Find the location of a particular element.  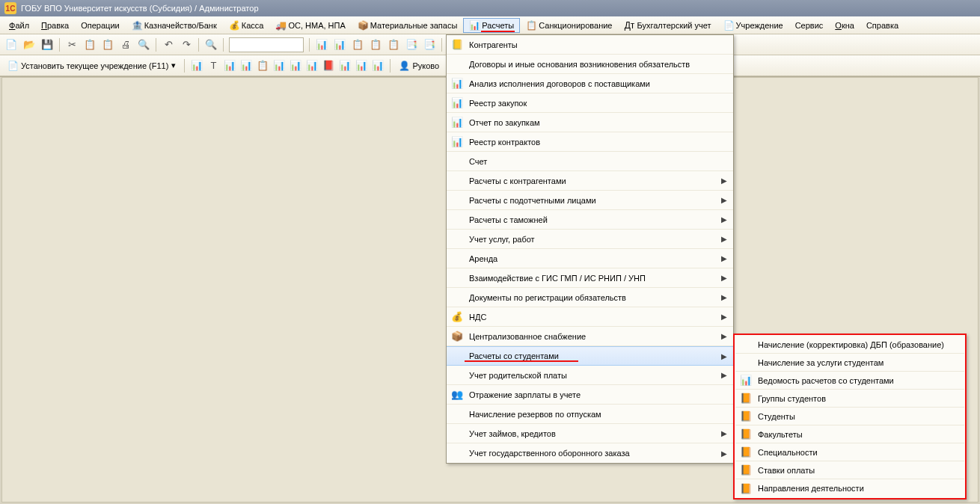

menu-item: Учет займов, кредитов▶ is located at coordinates (589, 434).